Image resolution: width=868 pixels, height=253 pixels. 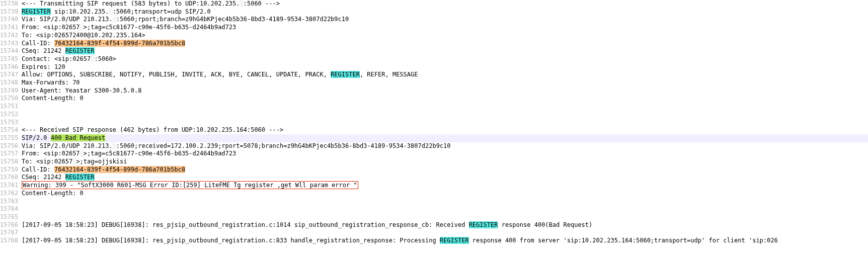 I want to click on line-number: 15751, so click(x=11, y=107).